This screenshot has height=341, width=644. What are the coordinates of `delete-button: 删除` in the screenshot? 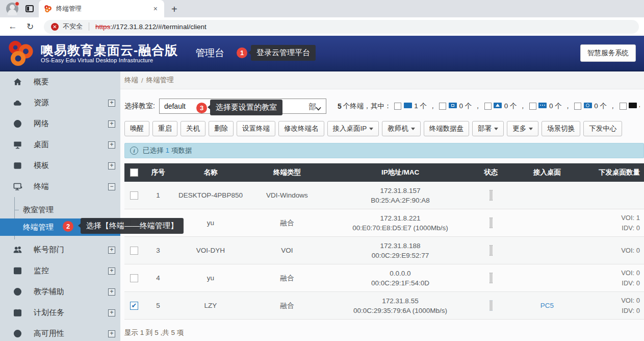 It's located at (221, 129).